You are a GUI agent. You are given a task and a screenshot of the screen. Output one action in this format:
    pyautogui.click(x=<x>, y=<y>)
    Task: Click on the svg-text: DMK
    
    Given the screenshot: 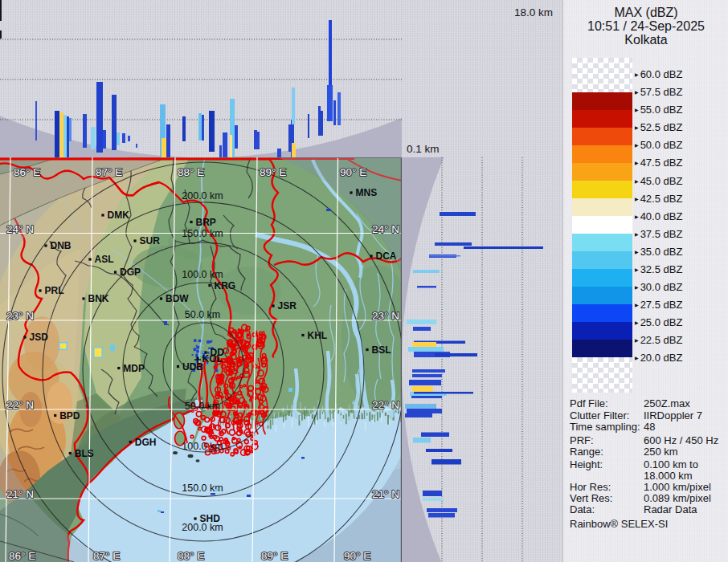 What is the action you would take?
    pyautogui.click(x=119, y=215)
    